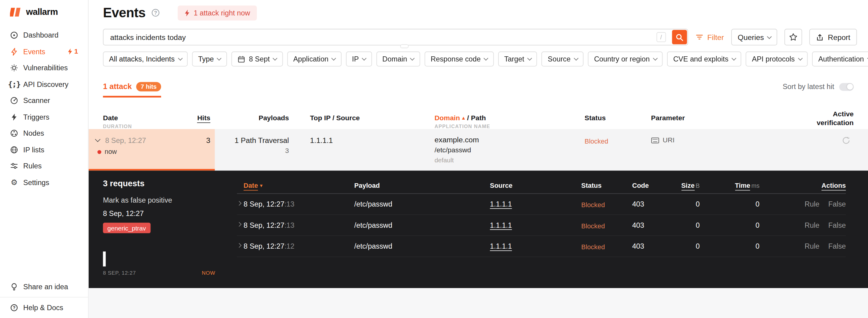 The image size is (868, 318). What do you see at coordinates (563, 59) in the screenshot?
I see `filter-chip-source: Source` at bounding box center [563, 59].